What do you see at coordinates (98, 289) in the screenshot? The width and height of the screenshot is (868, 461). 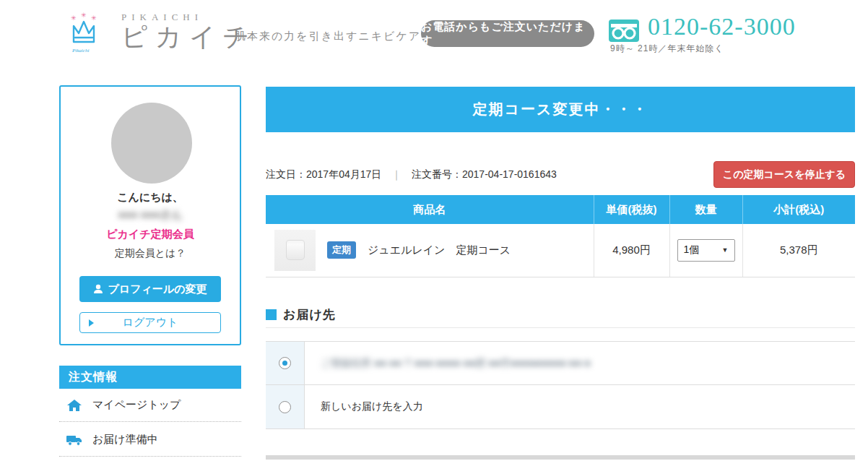 I see `person-icon` at bounding box center [98, 289].